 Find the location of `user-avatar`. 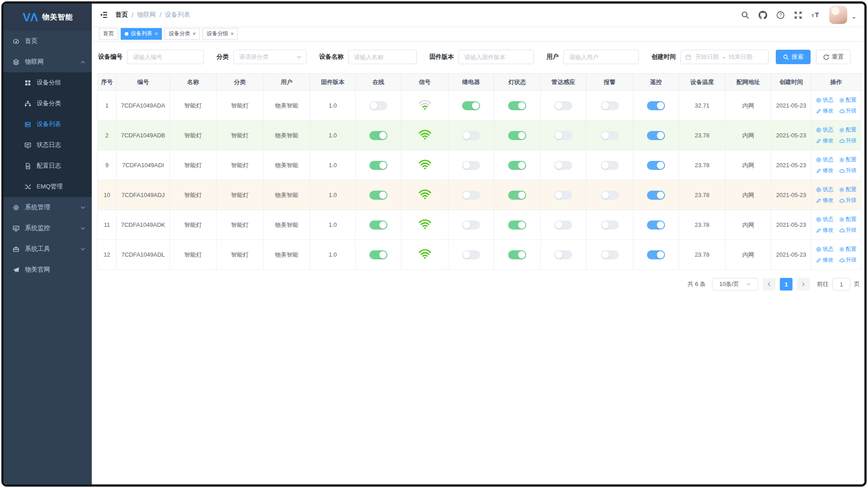

user-avatar is located at coordinates (838, 15).